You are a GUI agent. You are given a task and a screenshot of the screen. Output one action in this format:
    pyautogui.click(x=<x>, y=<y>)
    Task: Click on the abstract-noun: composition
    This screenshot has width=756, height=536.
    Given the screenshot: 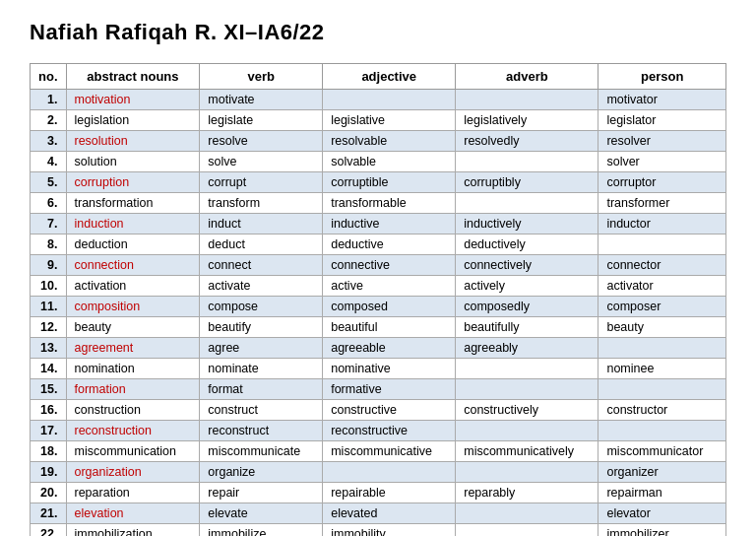 What is the action you would take?
    pyautogui.click(x=133, y=307)
    